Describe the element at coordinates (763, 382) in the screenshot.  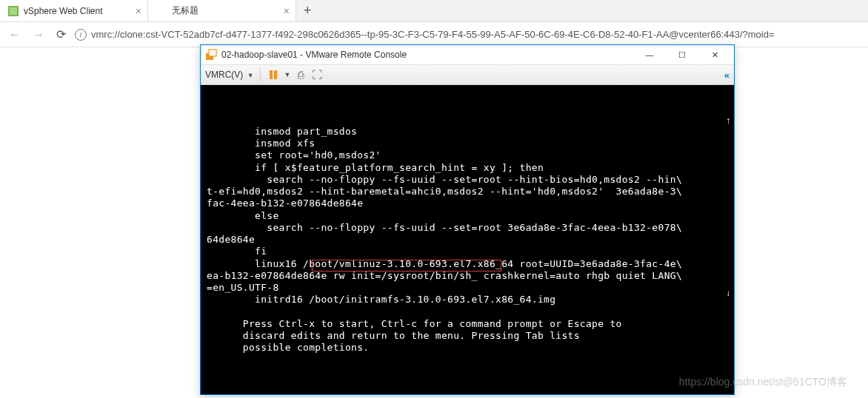
I see `watermark-text: https://blog.csdn.net/st@51CTO博客` at that location.